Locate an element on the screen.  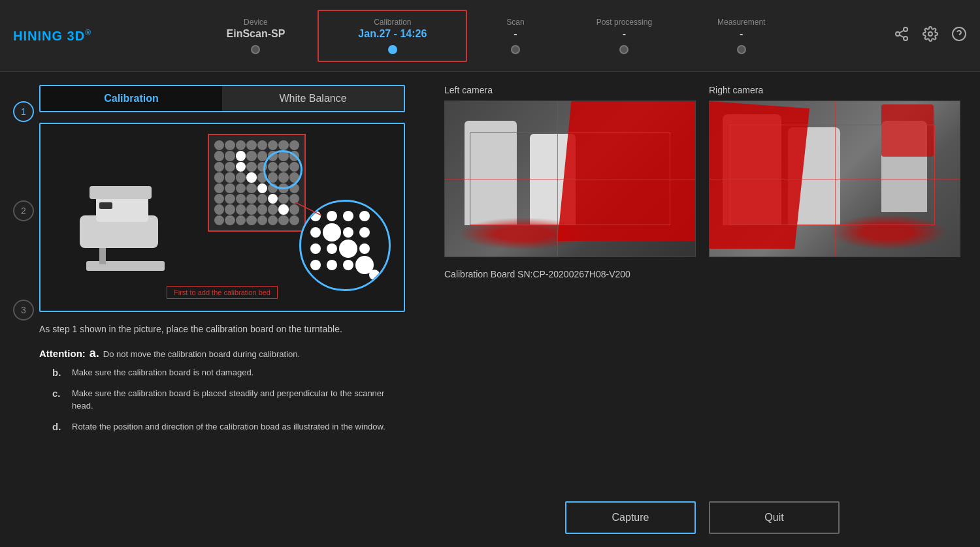
attention-item-c: c. Make sure the calibration board is pl… is located at coordinates (229, 399).